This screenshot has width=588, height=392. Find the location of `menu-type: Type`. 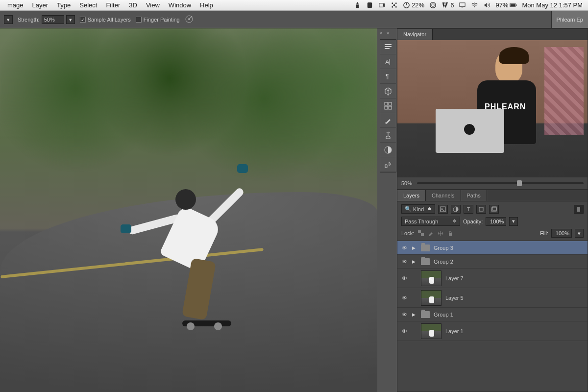

menu-type: Type is located at coordinates (64, 5).